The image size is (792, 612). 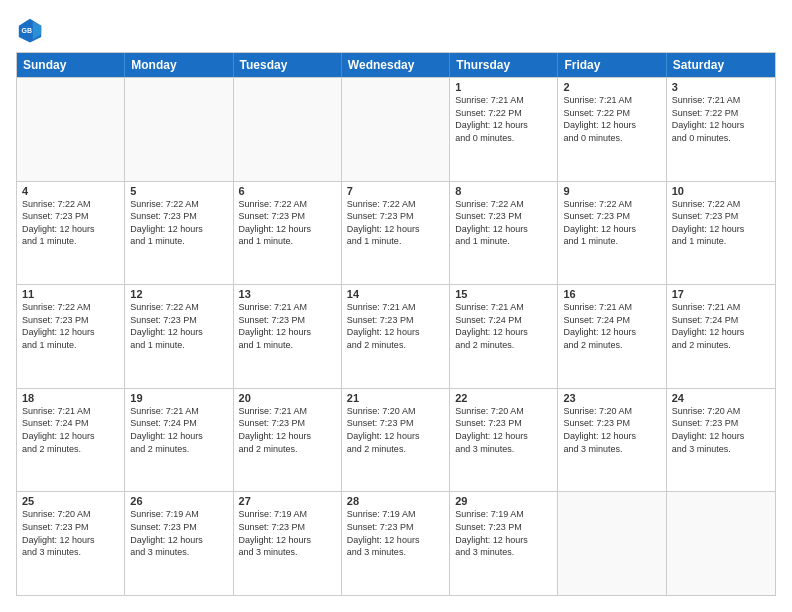 I want to click on cal-header-tuesday: Tuesday, so click(x=288, y=65).